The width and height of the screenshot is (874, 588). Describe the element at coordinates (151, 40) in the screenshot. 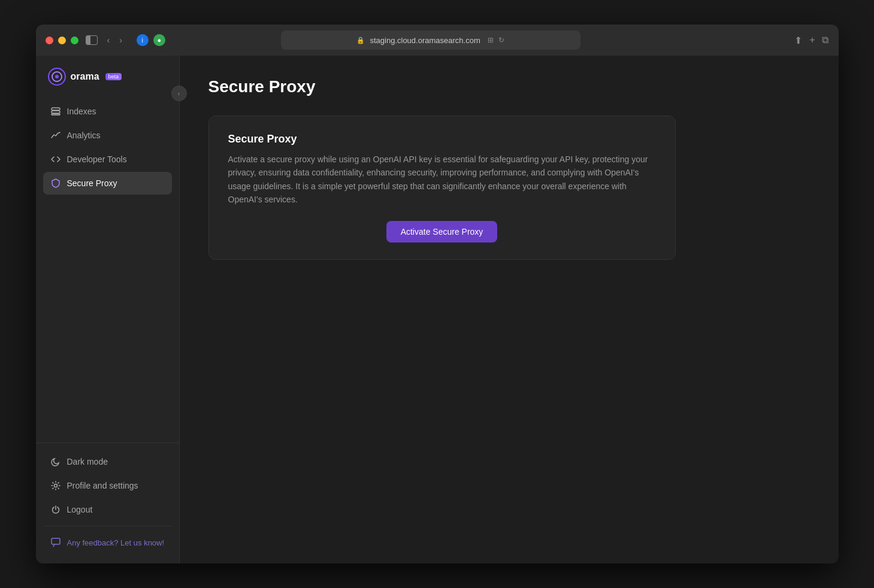

I see `extension-icons: i ●` at that location.